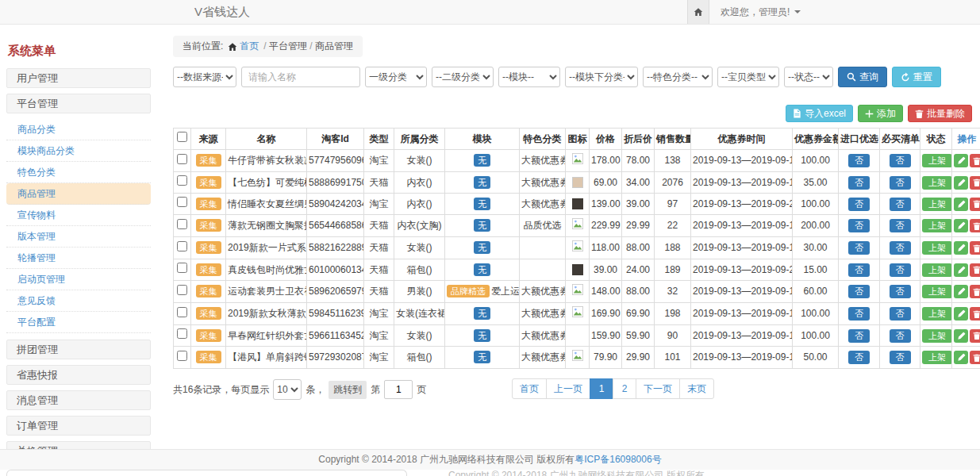  What do you see at coordinates (760, 12) in the screenshot?
I see `user-menu: 欢迎您，管理员!` at bounding box center [760, 12].